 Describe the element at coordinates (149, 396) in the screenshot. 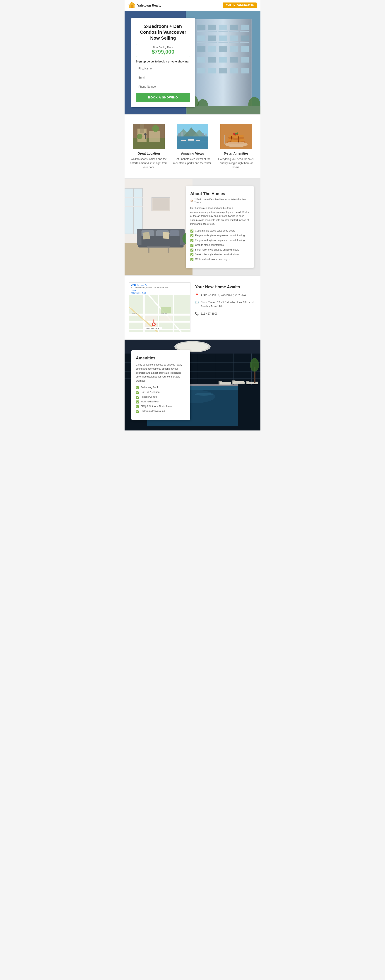

I see `amenity-text-3: Fitness Centre` at that location.